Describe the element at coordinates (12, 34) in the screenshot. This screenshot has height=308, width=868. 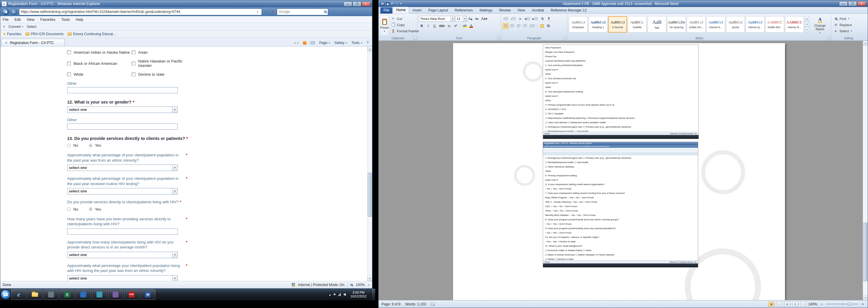
I see `favorites-button: ★ Favorites` at that location.